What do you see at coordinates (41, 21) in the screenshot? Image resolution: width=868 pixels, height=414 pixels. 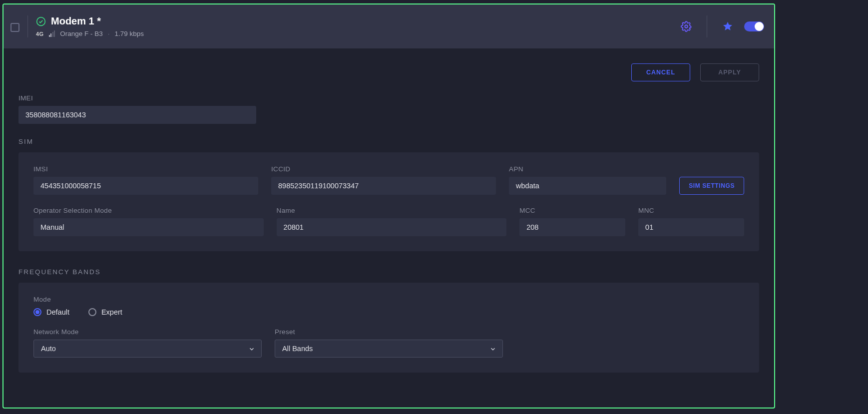 I see `status-ok-icon` at bounding box center [41, 21].